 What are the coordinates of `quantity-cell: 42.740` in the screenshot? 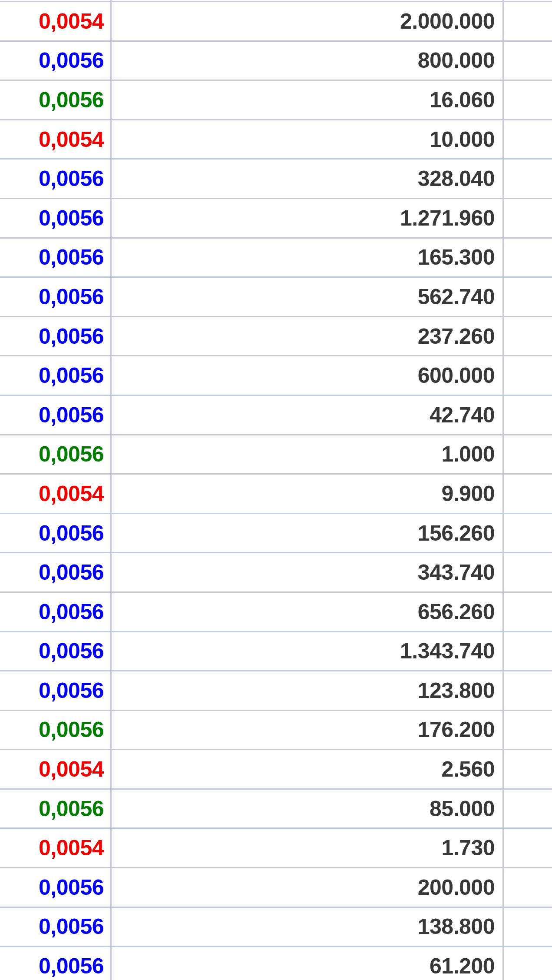 It's located at (307, 415).